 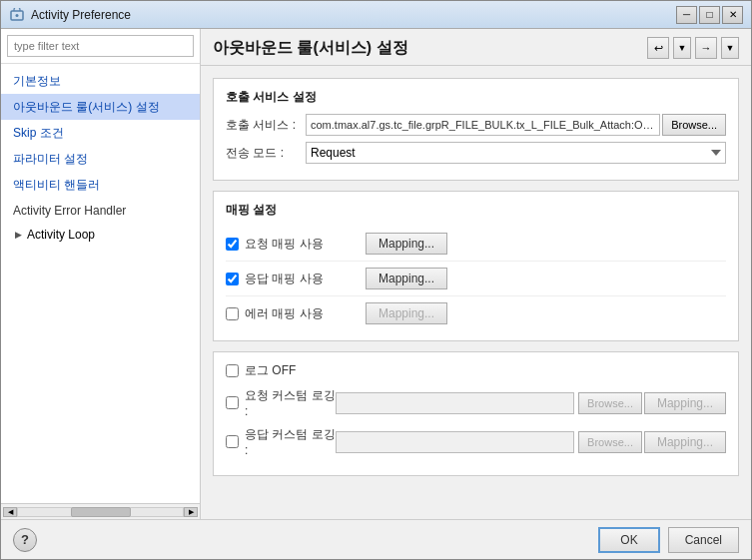 I want to click on response-log-label: 응답 커스텀 로깅 :, so click(x=290, y=441).